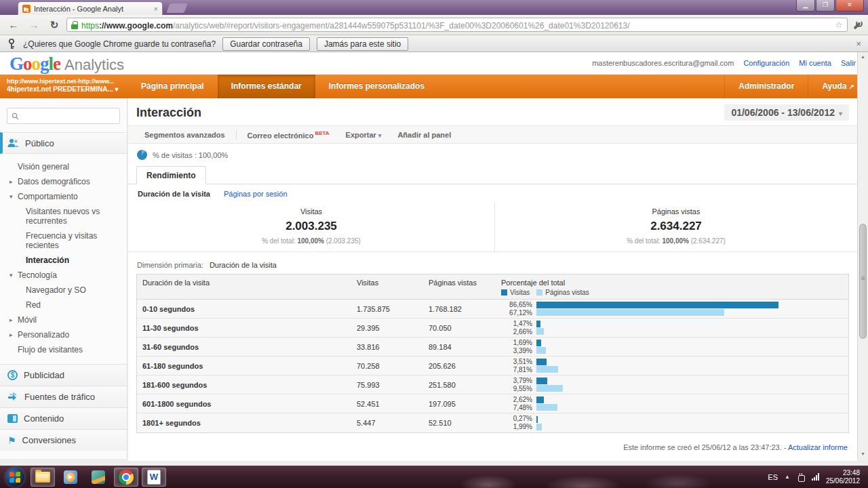  What do you see at coordinates (766, 87) in the screenshot?
I see `admin-button: Administrador` at bounding box center [766, 87].